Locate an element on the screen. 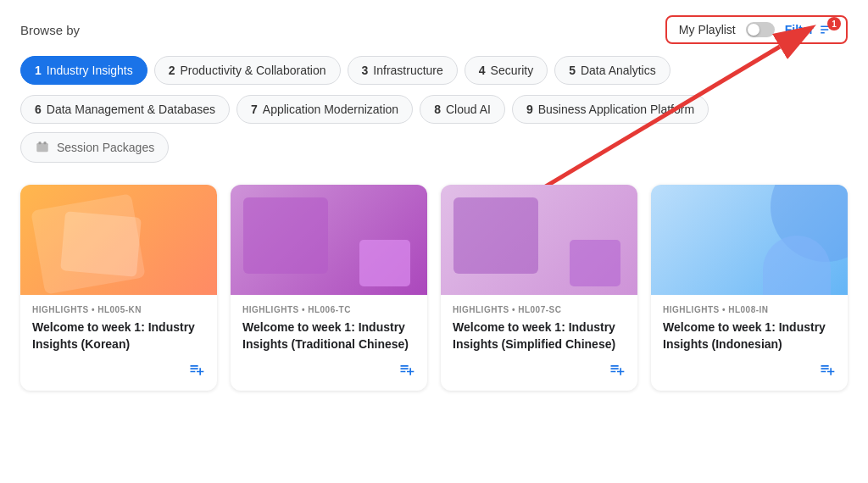  card-hl005: HIGHLIGHTS • HL005-KN Welcome to week 1:… is located at coordinates (119, 288).